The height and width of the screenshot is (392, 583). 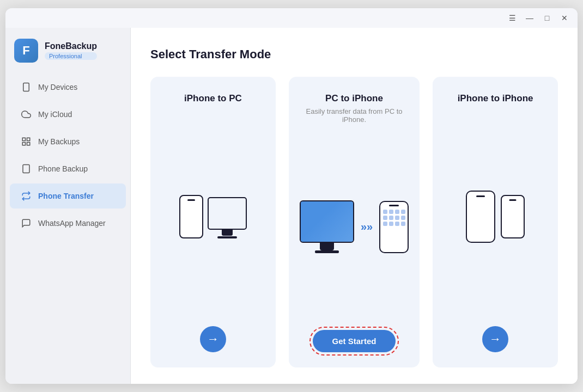 I want to click on sidebar-item-my-icloud: My iCloud, so click(x=68, y=114).